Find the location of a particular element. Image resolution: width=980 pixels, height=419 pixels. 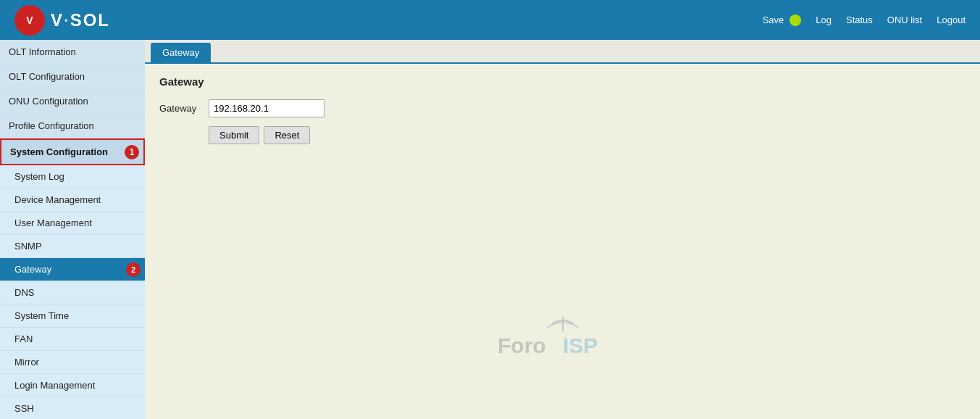

watermark-text: Foro ISP is located at coordinates (563, 336).